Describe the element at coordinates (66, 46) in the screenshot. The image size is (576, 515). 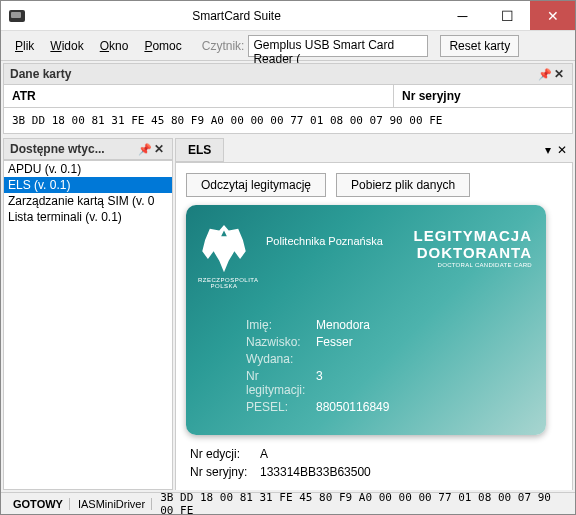
I see `menu-widok: Widok` at that location.